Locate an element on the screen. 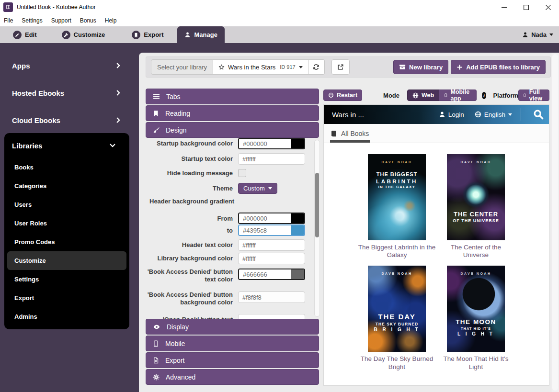 This screenshot has height=392, width=559. sidebar-item-user-roles: User Roles is located at coordinates (67, 223).